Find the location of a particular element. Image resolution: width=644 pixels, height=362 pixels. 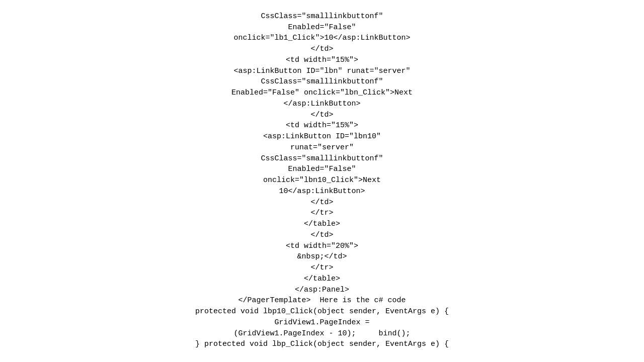

code-line: 10</asp:LinkButton> is located at coordinates (322, 192).